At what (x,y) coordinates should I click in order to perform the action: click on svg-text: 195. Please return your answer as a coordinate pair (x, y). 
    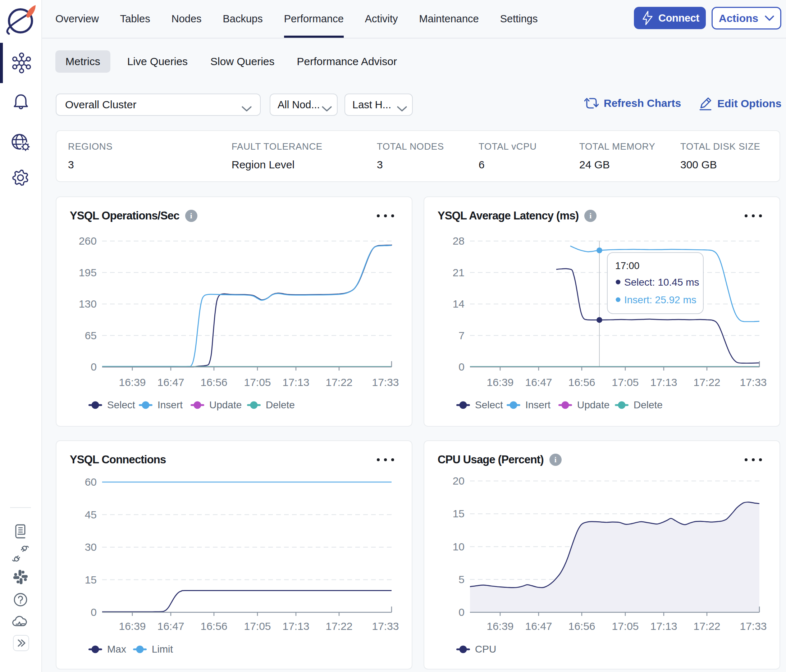
    Looking at the image, I should click on (88, 272).